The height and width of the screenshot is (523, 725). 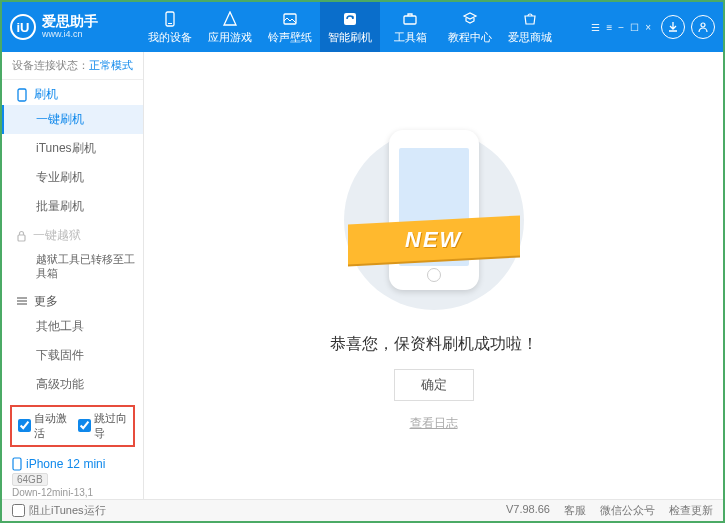 I want to click on nav-toolbox: 工具箱, so click(x=410, y=27).